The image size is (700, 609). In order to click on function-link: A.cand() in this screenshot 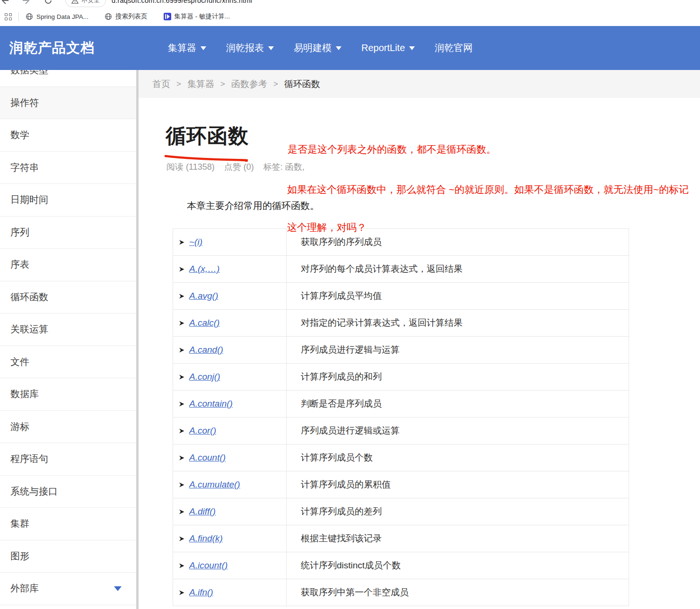, I will do `click(206, 350)`.